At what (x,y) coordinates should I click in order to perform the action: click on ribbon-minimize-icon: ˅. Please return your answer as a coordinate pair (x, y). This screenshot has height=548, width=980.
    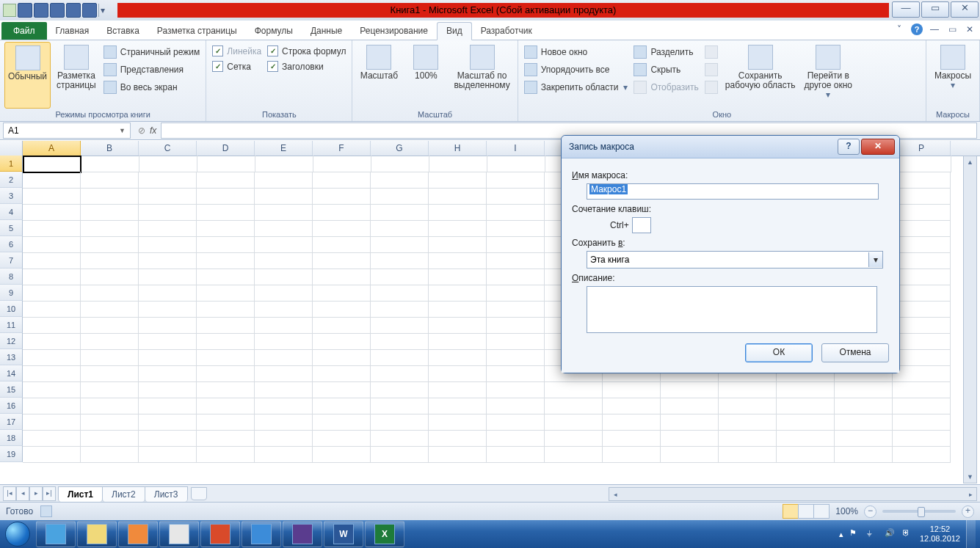
    Looking at the image, I should click on (899, 29).